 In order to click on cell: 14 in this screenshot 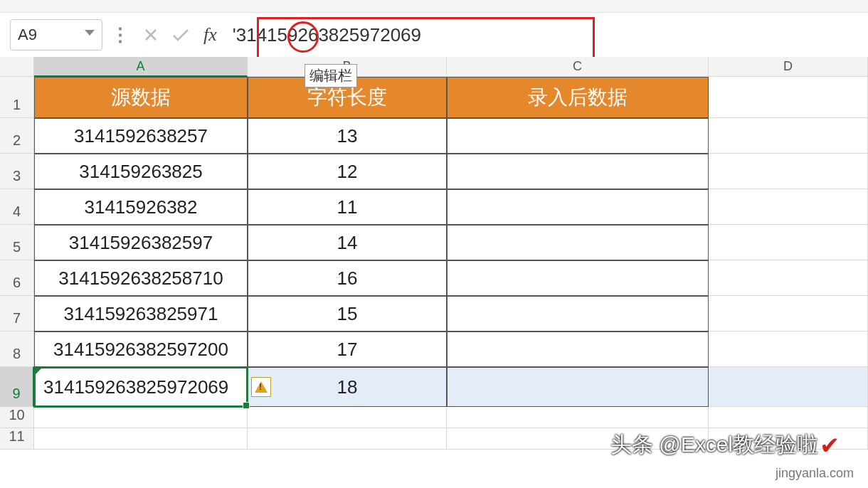, I will do `click(347, 243)`.